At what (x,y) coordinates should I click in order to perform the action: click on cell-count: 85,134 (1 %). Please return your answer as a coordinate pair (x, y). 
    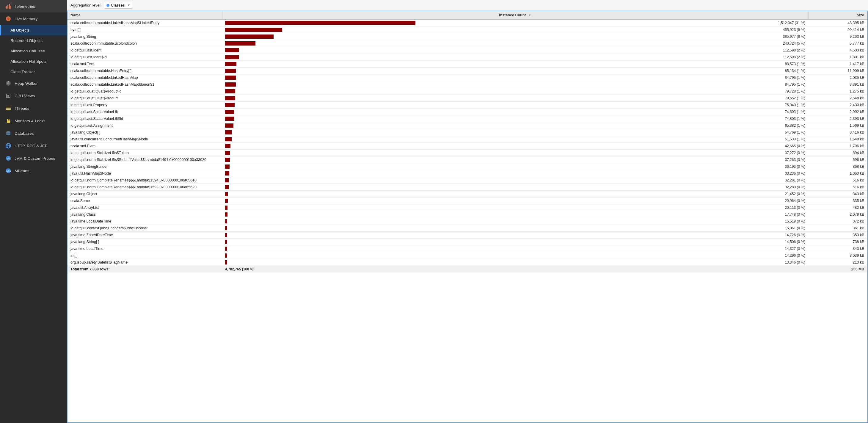
    Looking at the image, I should click on (515, 71).